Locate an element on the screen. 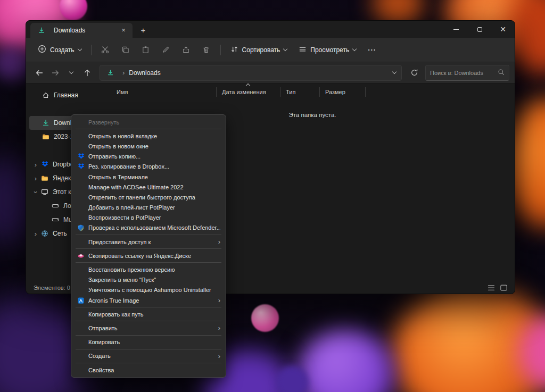  column-header-label: Дата изменения is located at coordinates (244, 92).